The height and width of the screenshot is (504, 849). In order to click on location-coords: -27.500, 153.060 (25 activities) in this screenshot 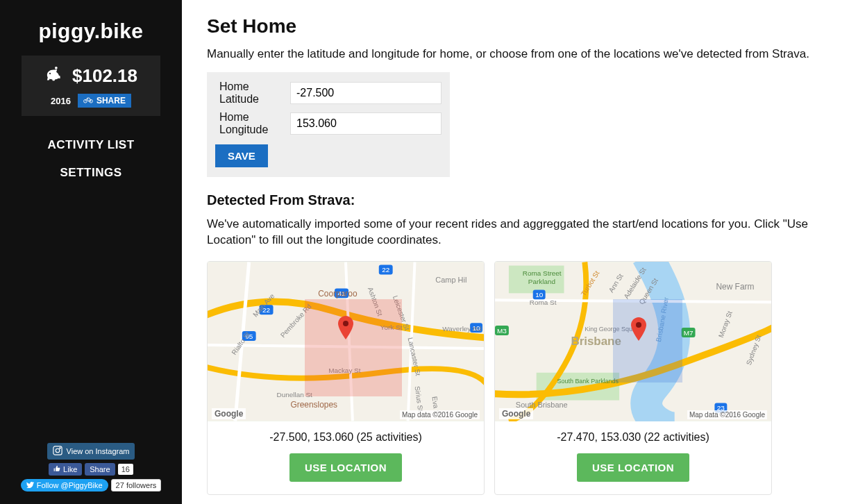, I will do `click(346, 437)`.